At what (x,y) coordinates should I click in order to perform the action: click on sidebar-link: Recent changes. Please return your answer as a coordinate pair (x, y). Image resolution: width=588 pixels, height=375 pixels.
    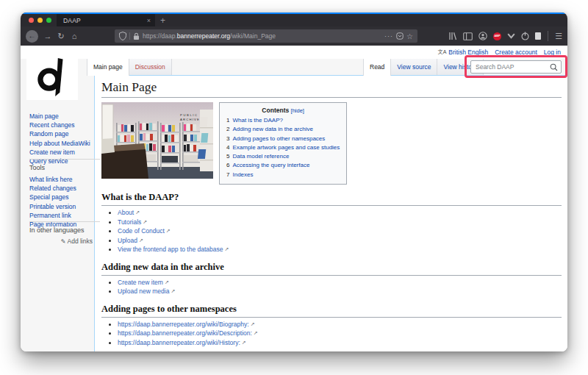
    Looking at the image, I should click on (67, 125).